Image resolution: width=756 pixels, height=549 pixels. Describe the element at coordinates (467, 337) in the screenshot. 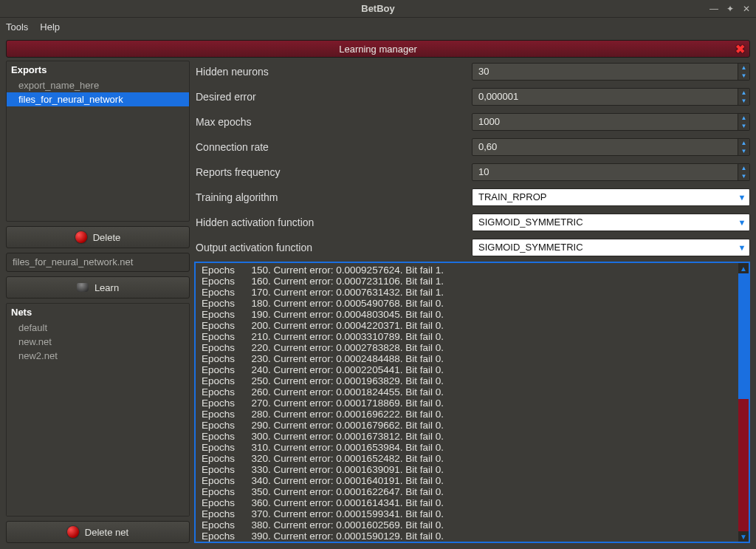

I see `log-line: Epochs 210. Current error: 0.0003310789.…` at that location.